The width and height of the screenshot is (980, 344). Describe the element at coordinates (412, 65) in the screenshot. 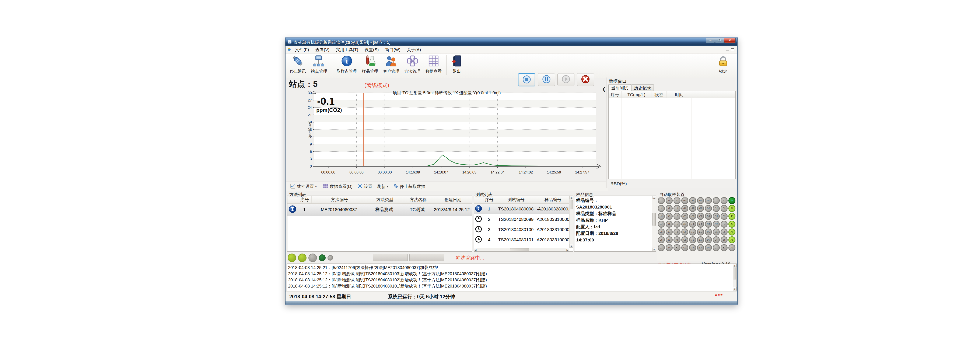

I see `toolbar-button-6: 方法管理` at that location.